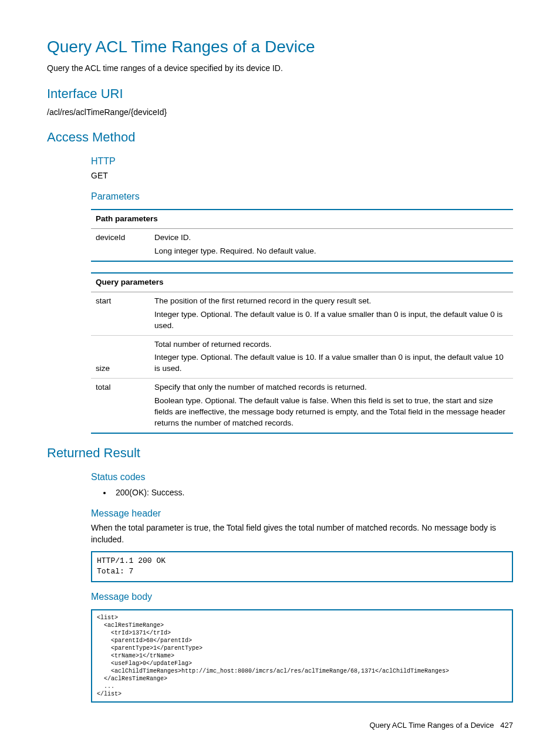 Image resolution: width=560 pixels, height=746 pixels. I want to click on param-desc: The position of the first returned recor…, so click(331, 313).